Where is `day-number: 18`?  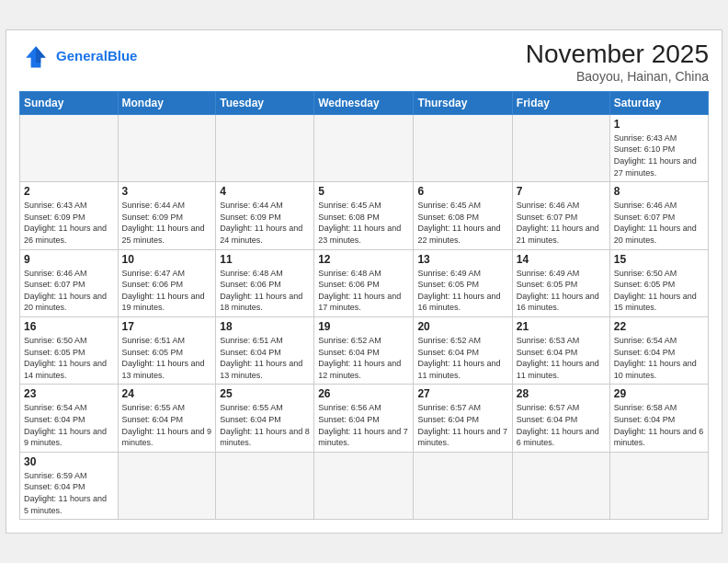 day-number: 18 is located at coordinates (265, 327).